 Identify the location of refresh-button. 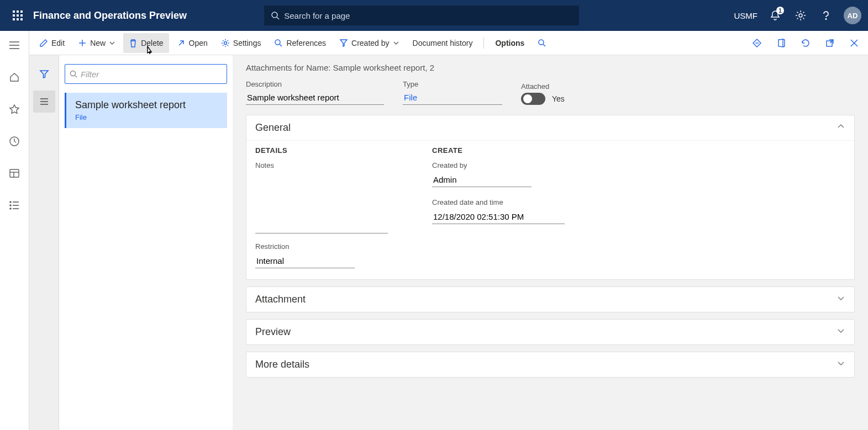
(806, 43).